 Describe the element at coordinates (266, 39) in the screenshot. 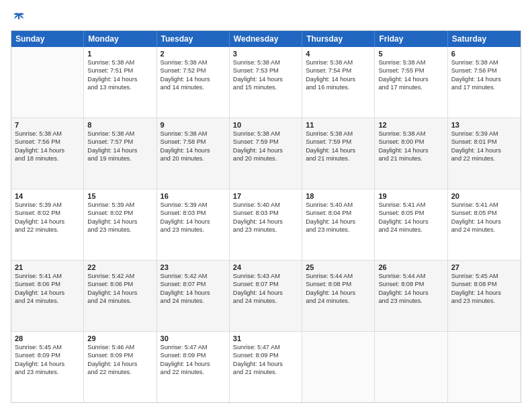

I see `header-day-wednesday: Wednesday` at that location.